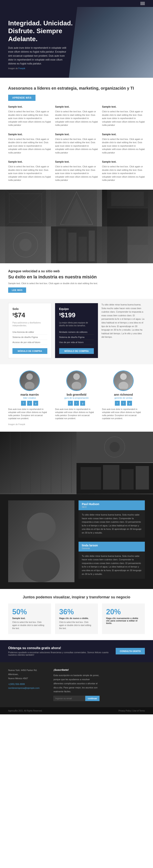 This screenshot has height=868, width=153. What do you see at coordinates (69, 699) in the screenshot?
I see `newsletter-email-input` at bounding box center [69, 699].